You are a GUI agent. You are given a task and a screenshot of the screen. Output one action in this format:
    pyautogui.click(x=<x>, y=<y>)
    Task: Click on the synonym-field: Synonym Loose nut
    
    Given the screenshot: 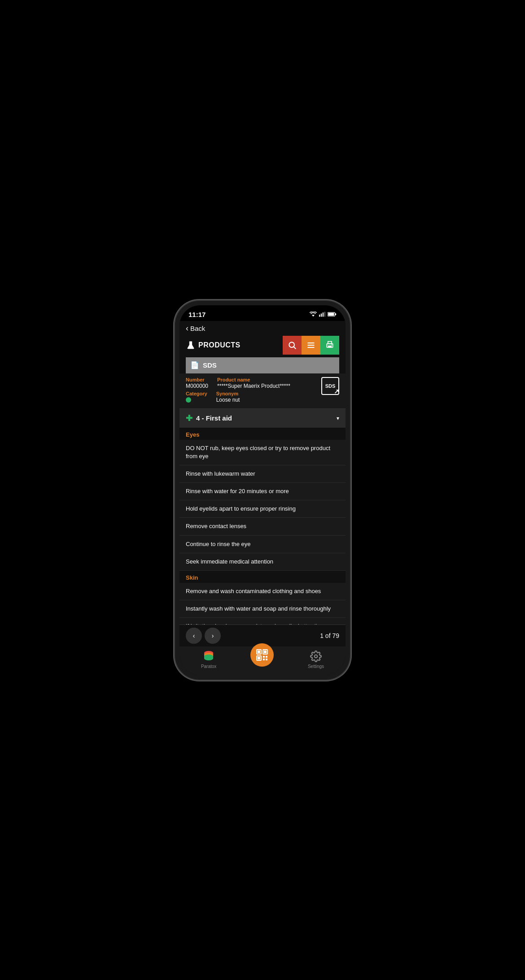 What is the action you would take?
    pyautogui.click(x=228, y=397)
    